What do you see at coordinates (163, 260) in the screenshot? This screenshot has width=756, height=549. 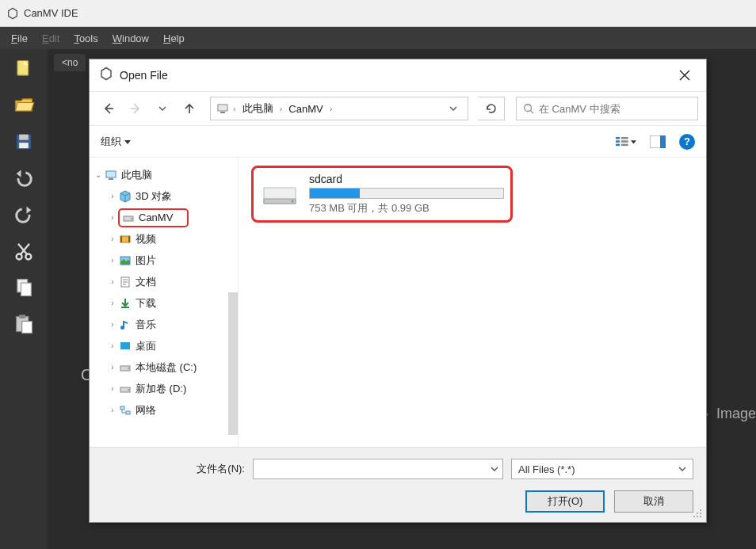 I see `tree-item-pictures: › 图片` at bounding box center [163, 260].